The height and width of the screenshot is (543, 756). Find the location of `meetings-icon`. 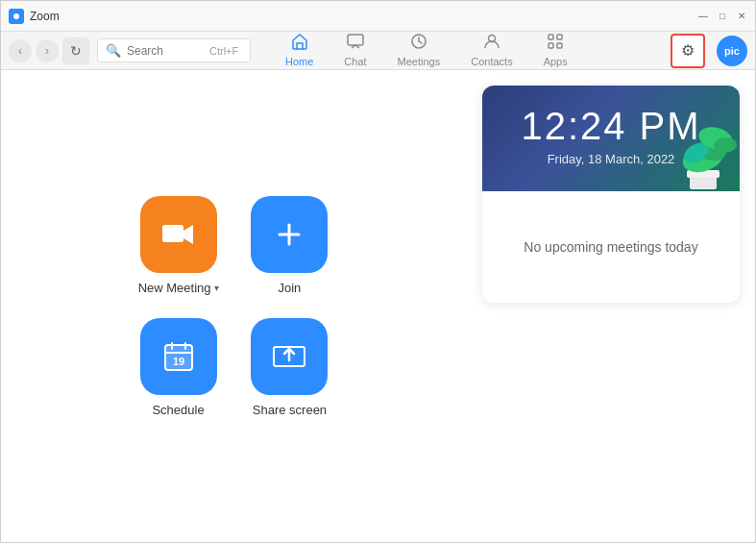

meetings-icon is located at coordinates (419, 42).